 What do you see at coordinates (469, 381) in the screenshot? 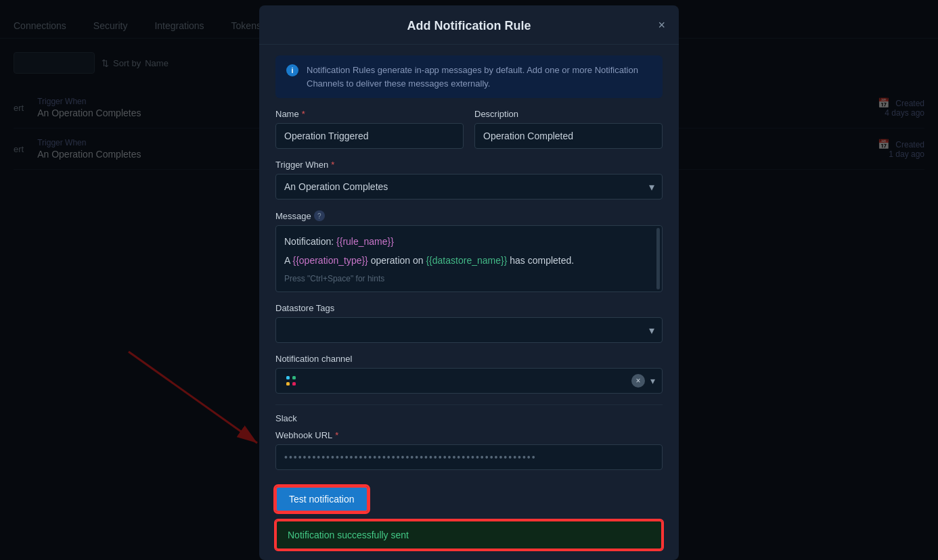
I see `channel-input-wrapper: × ▾` at bounding box center [469, 381].